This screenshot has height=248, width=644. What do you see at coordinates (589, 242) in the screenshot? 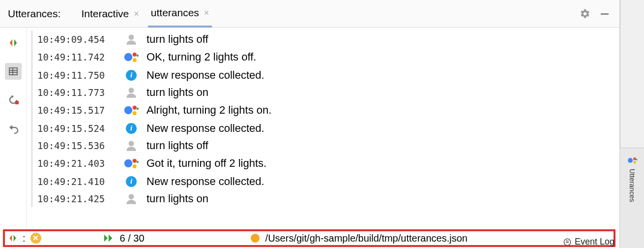
I see `event-log-button: Event Log` at bounding box center [589, 242].